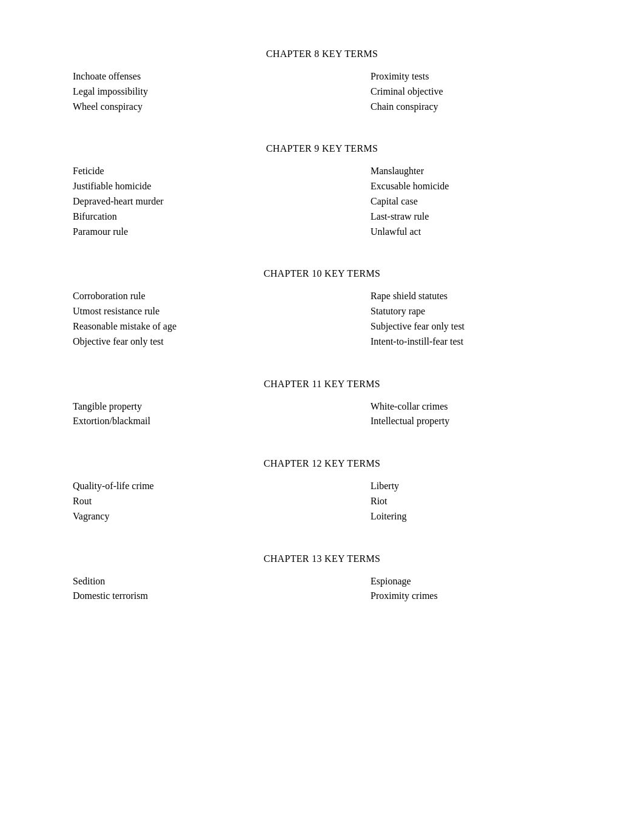  I want to click on term-right-ch12-1: Riot, so click(477, 501).